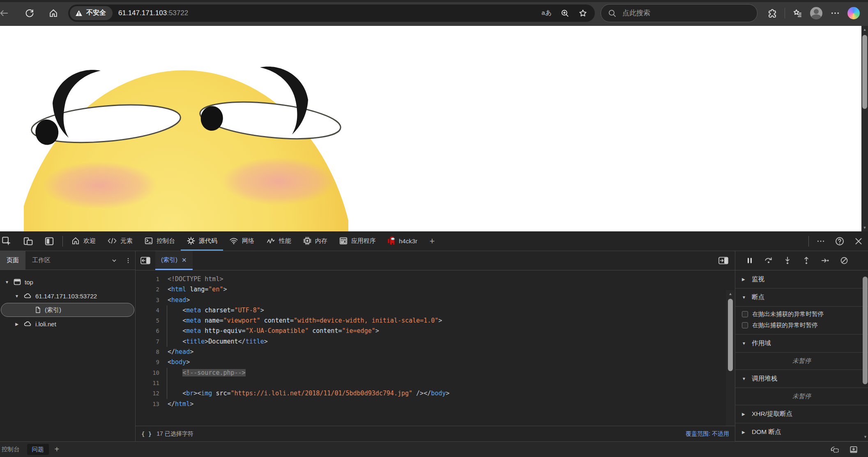  I want to click on inspect-element-button, so click(9, 241).